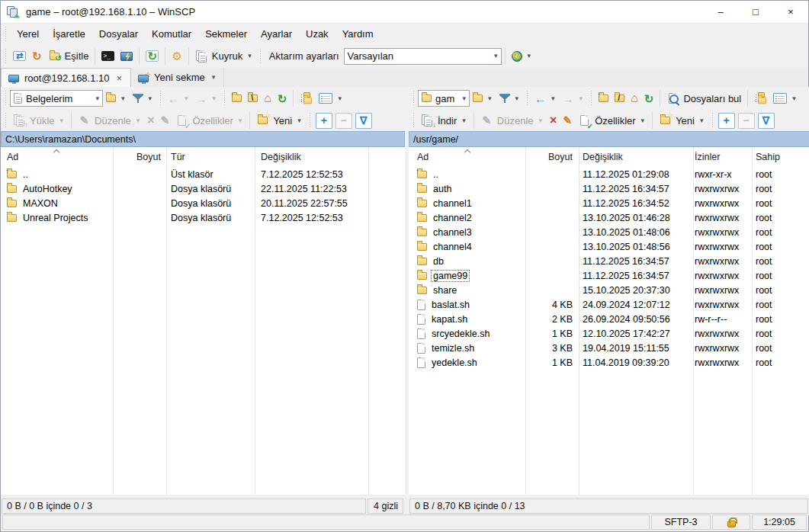  What do you see at coordinates (331, 98) in the screenshot?
I see `local-view-button: ▾` at bounding box center [331, 98].